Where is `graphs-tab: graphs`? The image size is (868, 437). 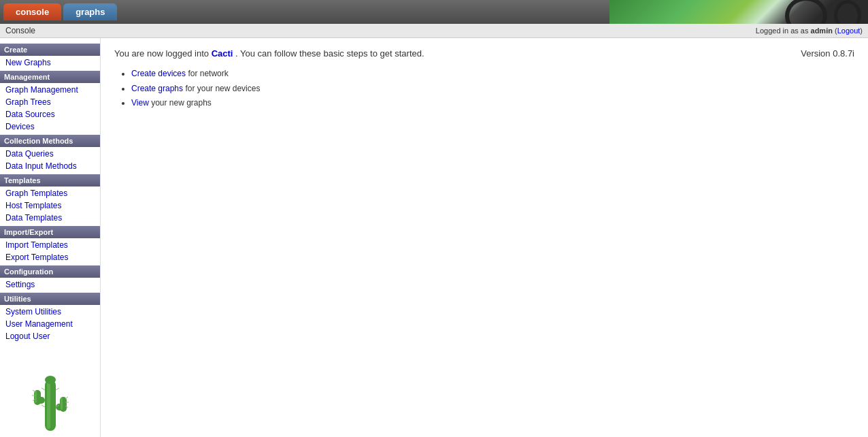
graphs-tab: graphs is located at coordinates (90, 12).